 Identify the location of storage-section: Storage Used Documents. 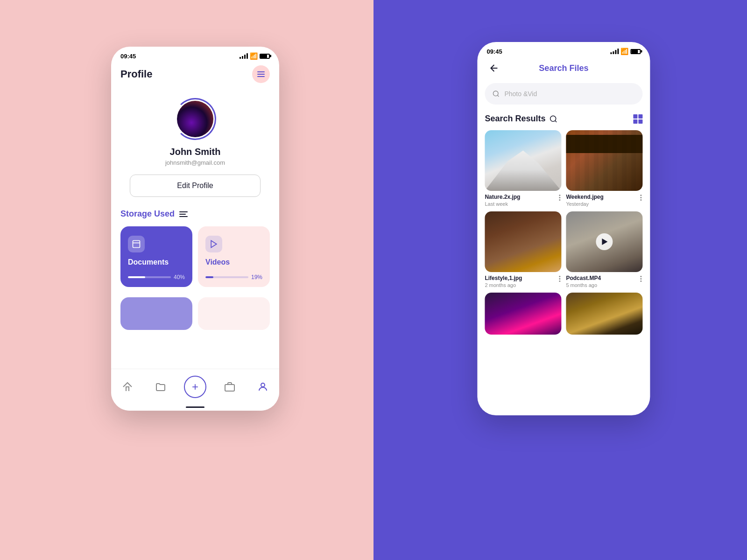
(195, 248).